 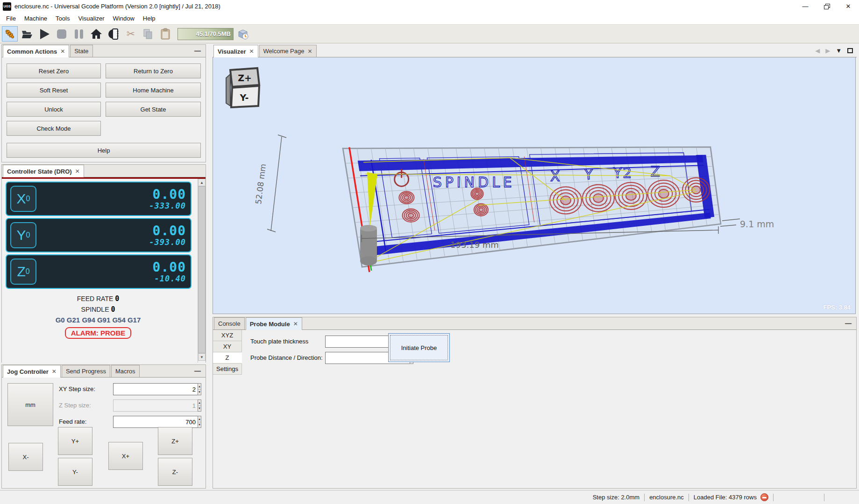 What do you see at coordinates (419, 348) in the screenshot?
I see `initiate-probe-button: Initiate Probe` at bounding box center [419, 348].